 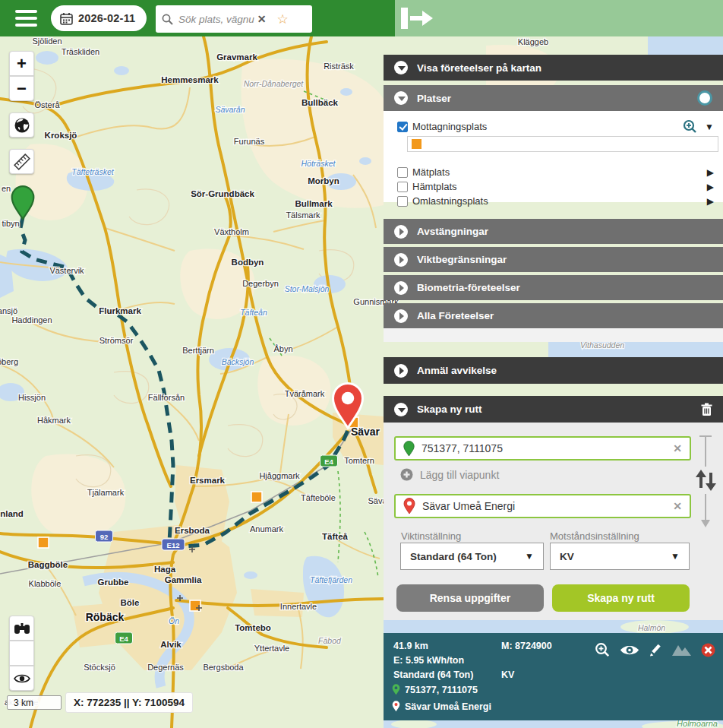 What do you see at coordinates (21, 654) in the screenshot?
I see `blank-tool-button` at bounding box center [21, 654].